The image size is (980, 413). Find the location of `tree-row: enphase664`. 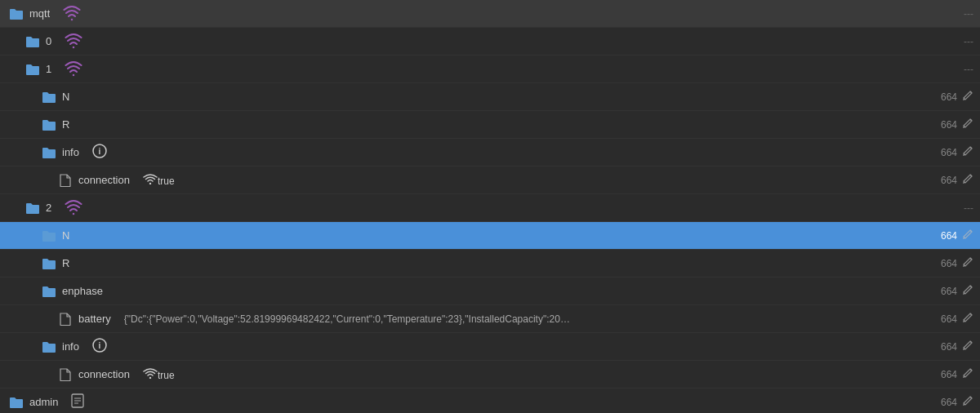

tree-row: enphase664 is located at coordinates (490, 291).